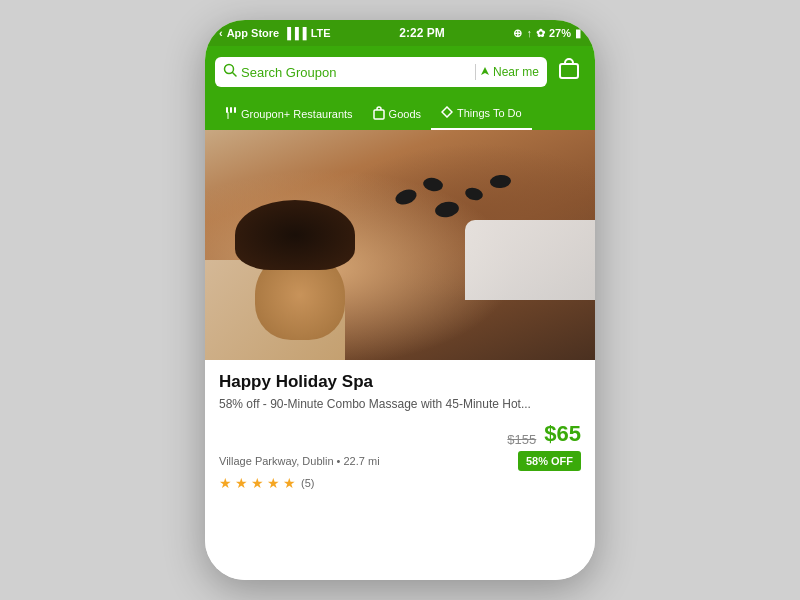 The image size is (800, 600). What do you see at coordinates (397, 114) in the screenshot?
I see `tab-goods: Goods` at bounding box center [397, 114].